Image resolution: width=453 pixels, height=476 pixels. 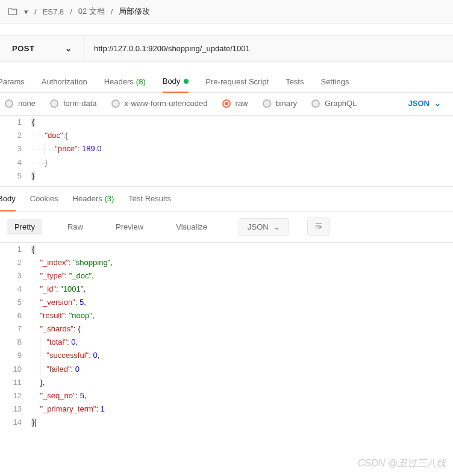 What do you see at coordinates (141, 82) in the screenshot?
I see `headers-count: (8)` at bounding box center [141, 82].